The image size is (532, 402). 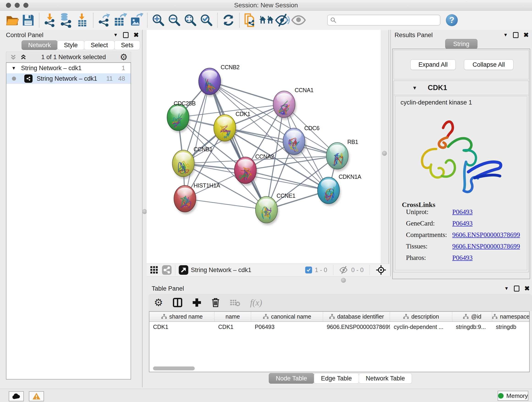 I want to click on zoom-in-icon, so click(x=158, y=20).